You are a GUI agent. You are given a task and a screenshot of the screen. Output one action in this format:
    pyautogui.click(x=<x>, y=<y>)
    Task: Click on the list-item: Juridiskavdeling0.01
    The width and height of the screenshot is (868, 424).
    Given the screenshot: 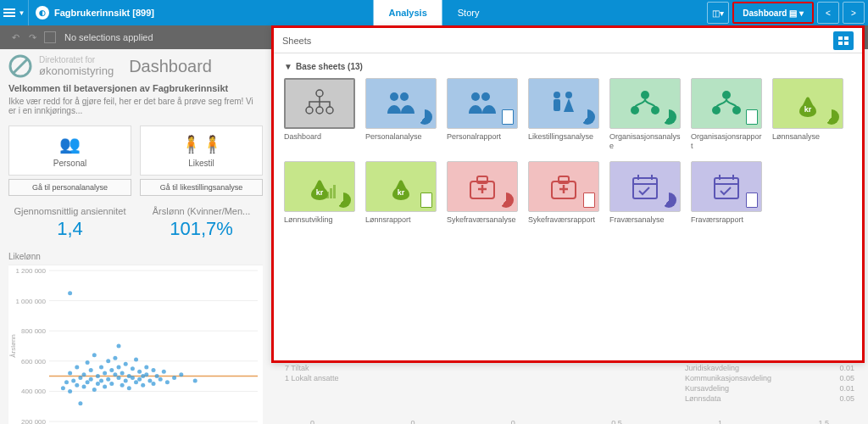 What is the action you would take?
    pyautogui.click(x=770, y=368)
    